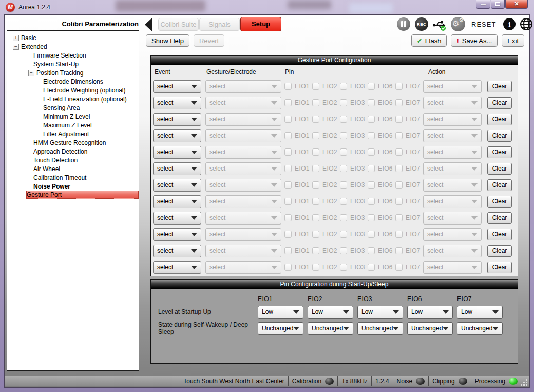 This screenshot has height=392, width=534. I want to click on tab-setup: Setup, so click(261, 24).